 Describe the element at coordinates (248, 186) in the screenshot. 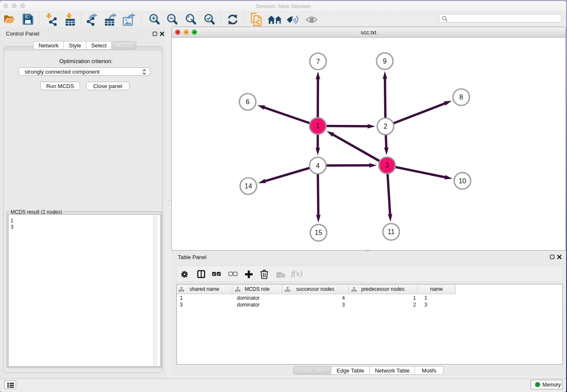

I see `svg-text: 14` at that location.